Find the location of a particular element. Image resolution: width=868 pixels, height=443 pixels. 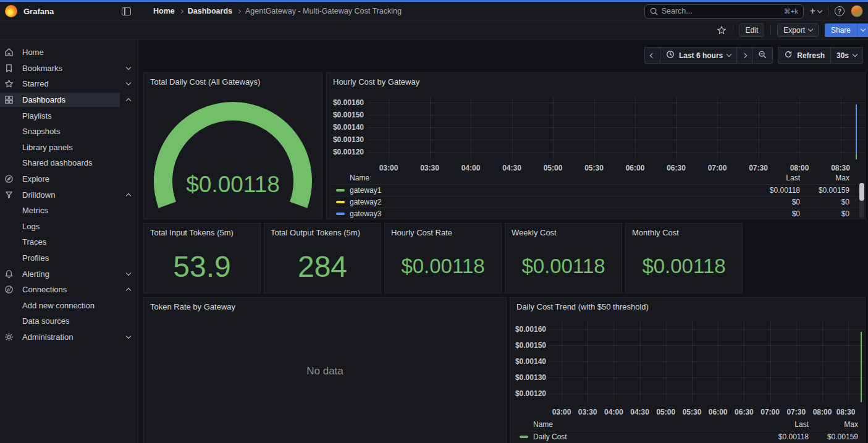

time-range-picker: Last 6 hours is located at coordinates (698, 56).